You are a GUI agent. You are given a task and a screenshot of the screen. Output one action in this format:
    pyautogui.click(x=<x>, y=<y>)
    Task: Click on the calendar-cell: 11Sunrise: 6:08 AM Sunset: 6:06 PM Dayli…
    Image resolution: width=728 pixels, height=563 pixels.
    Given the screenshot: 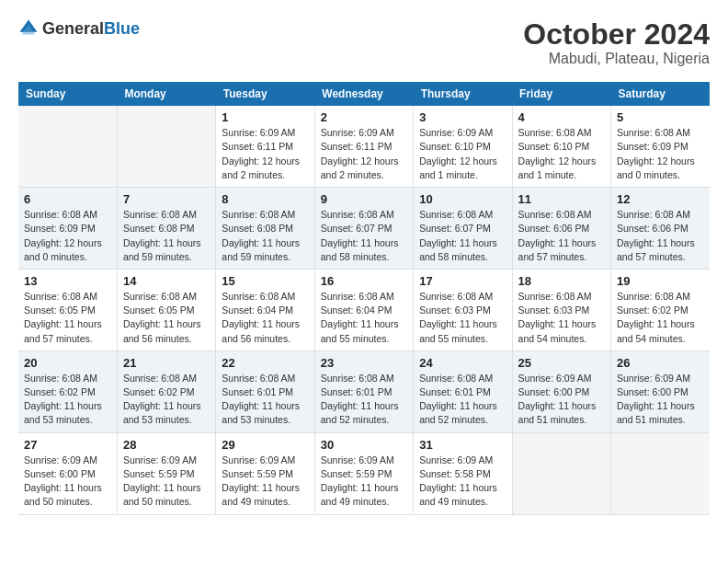 What is the action you would take?
    pyautogui.click(x=561, y=228)
    